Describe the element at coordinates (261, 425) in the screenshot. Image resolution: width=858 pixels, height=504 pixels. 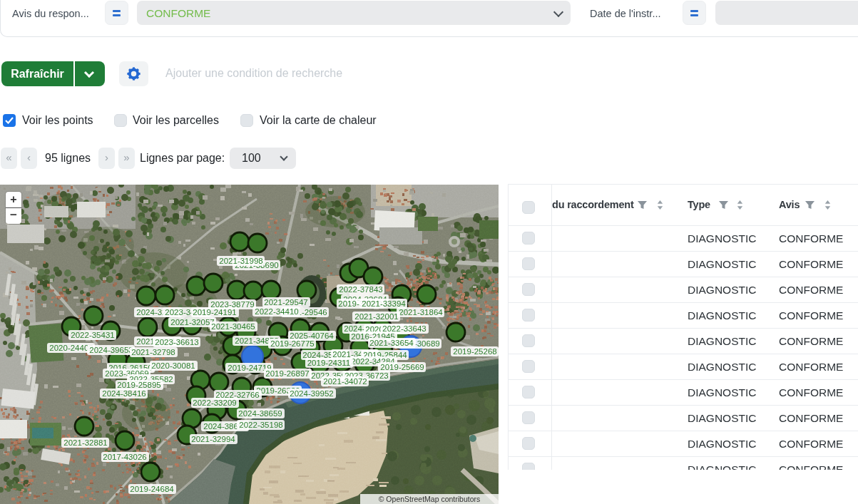
I see `svg-text: 2022-35198` at that location.